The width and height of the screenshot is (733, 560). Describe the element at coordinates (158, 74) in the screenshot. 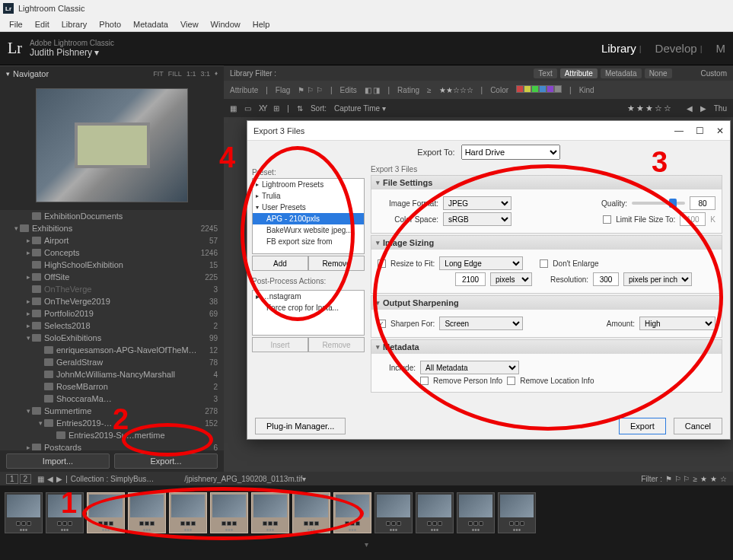

I see `nav-fit: FIT` at that location.